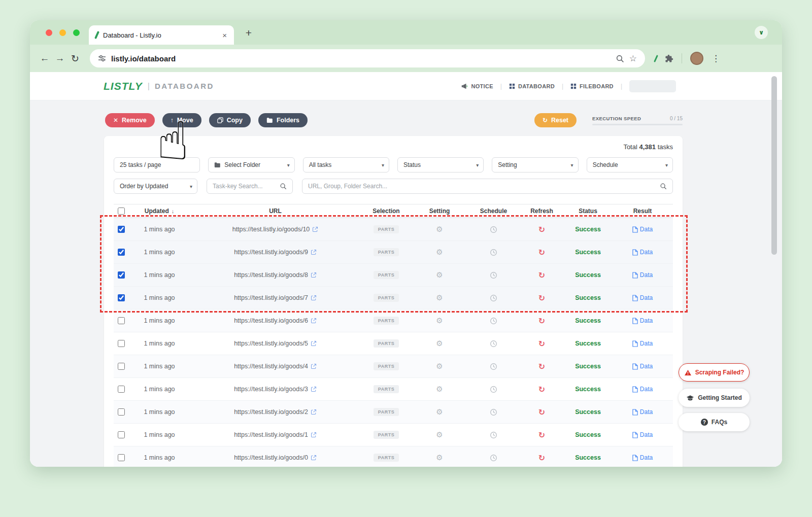 The width and height of the screenshot is (812, 517). Describe the element at coordinates (143, 59) in the screenshot. I see `url-text: listly.io/databoard` at that location.